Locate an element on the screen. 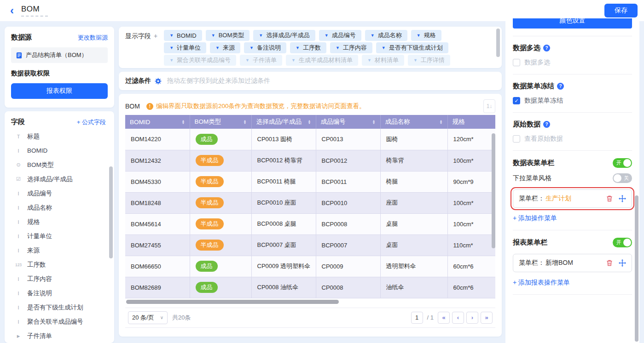 Image resolution: width=644 pixels, height=343 pixels. add-formula-field-link: + 公式字段 is located at coordinates (91, 122).